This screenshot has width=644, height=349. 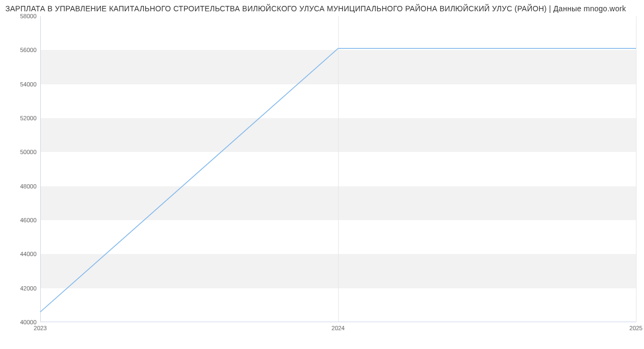 What do you see at coordinates (20, 288) in the screenshot?
I see `y-tick-label: 42000` at bounding box center [20, 288].